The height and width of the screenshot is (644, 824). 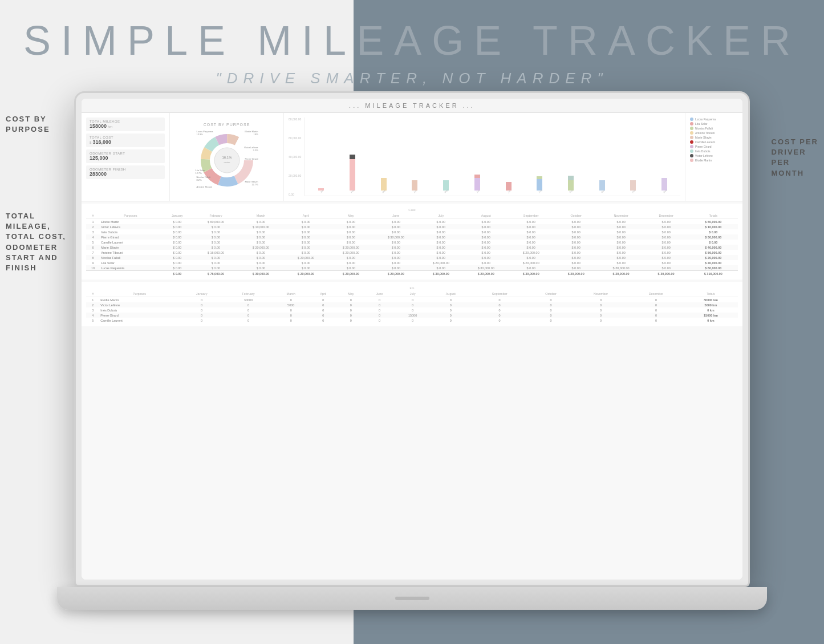 What do you see at coordinates (714, 157) in the screenshot?
I see `legend-panel: Lucas Paquema Léa Solar Nicolas Fallali` at bounding box center [714, 157].